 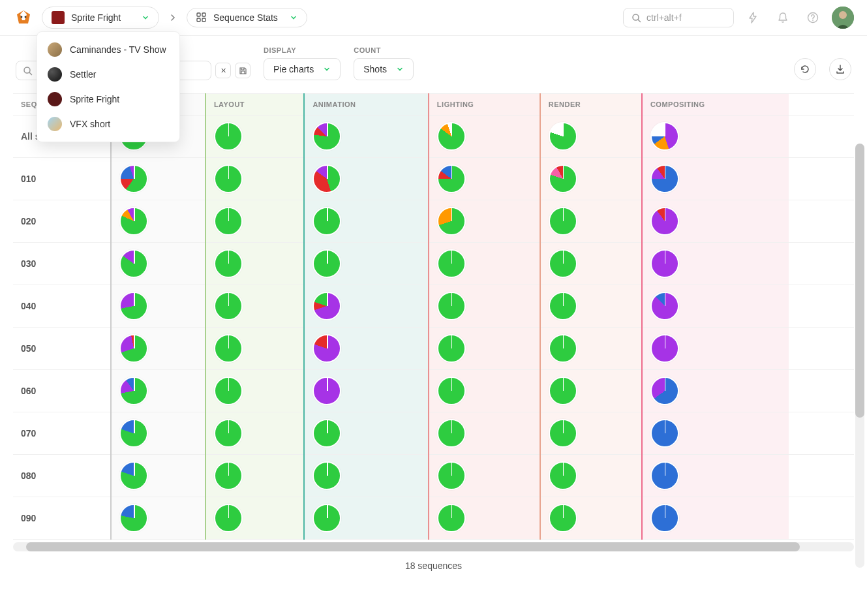 What do you see at coordinates (62, 392) in the screenshot?
I see `sequence-name-cell: 060` at bounding box center [62, 392].